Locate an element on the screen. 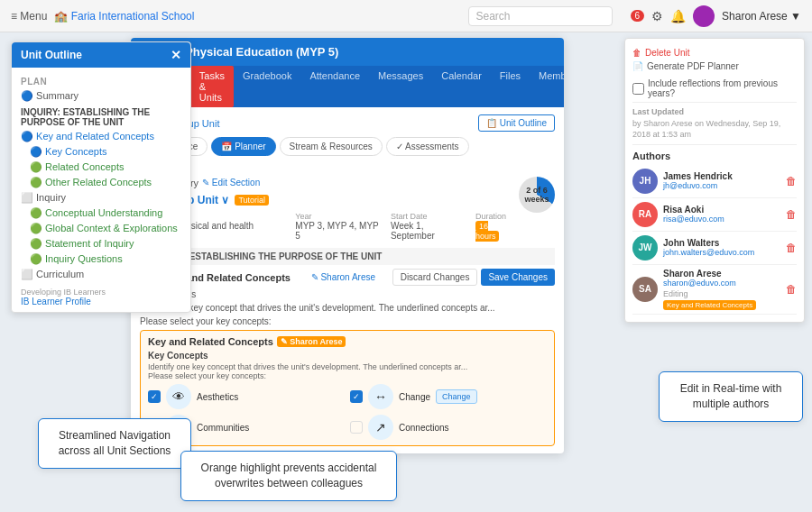 The image size is (812, 512). author-james: JH James Hendrick jh@eduvo.com 🗑 is located at coordinates (715, 182).